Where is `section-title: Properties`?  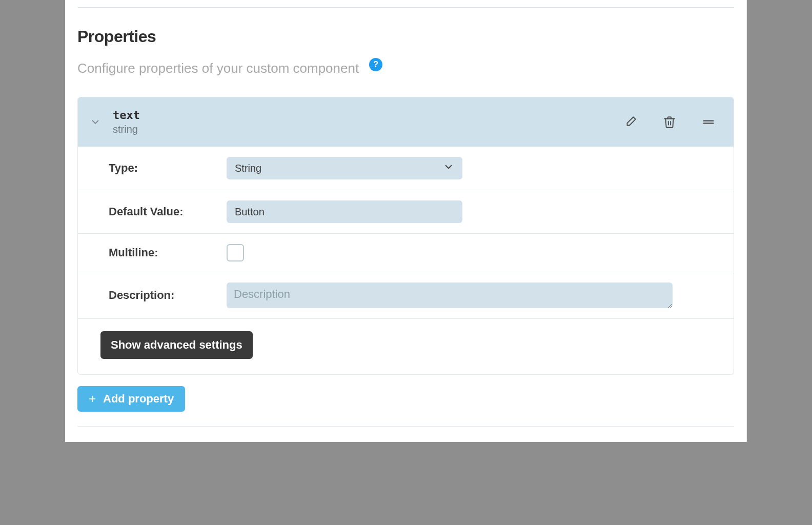 section-title: Properties is located at coordinates (406, 37).